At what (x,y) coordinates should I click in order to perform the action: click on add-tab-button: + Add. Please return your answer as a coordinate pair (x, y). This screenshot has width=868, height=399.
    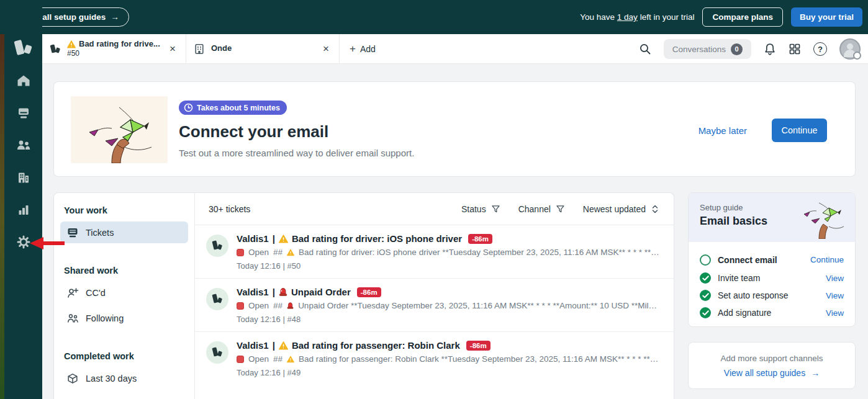
    Looking at the image, I should click on (363, 48).